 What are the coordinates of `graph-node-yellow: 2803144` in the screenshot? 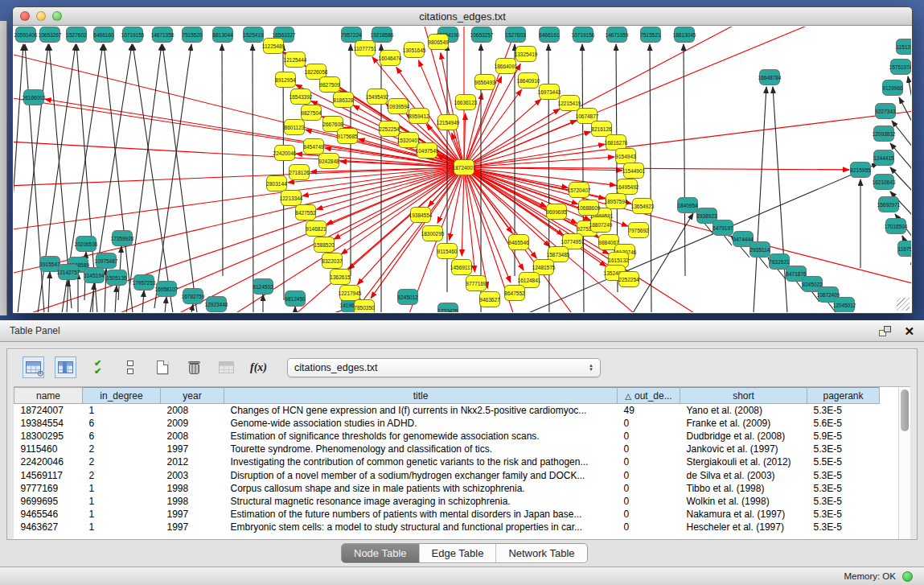 It's located at (277, 183).